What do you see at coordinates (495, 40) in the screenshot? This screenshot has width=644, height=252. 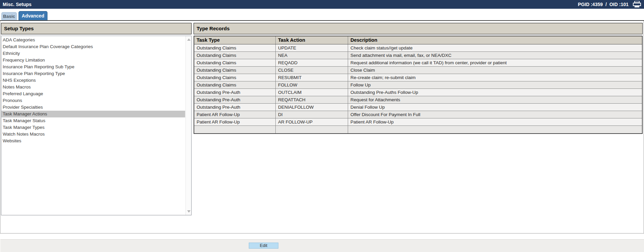 I see `column-header-description: Description` at bounding box center [495, 40].